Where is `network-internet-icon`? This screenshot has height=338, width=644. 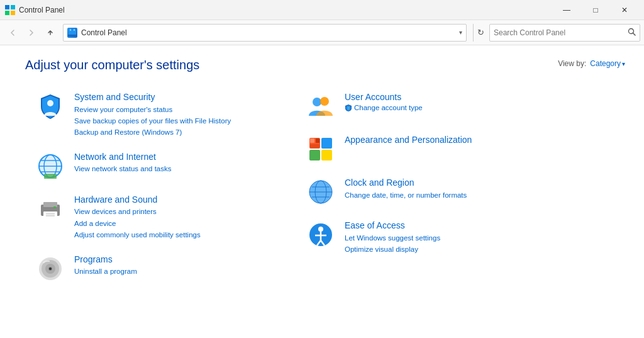 network-internet-icon is located at coordinates (50, 166).